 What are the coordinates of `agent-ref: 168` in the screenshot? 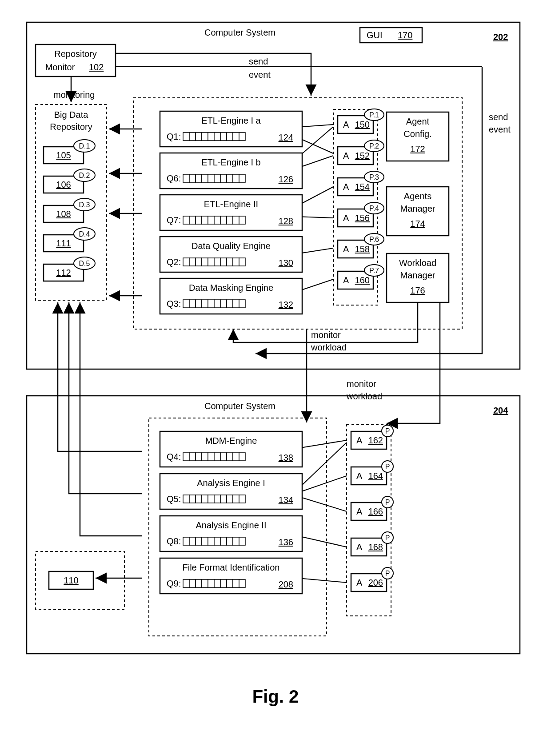 It's located at (376, 547).